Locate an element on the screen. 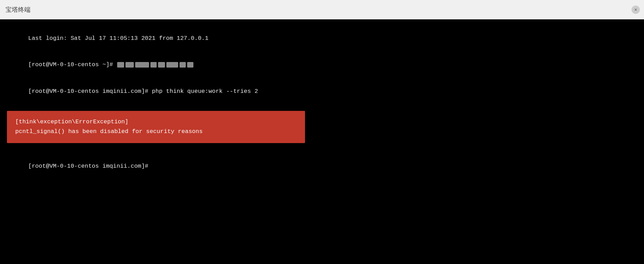 This screenshot has height=264, width=644. window-title: 宝塔终端 is located at coordinates (18, 10).